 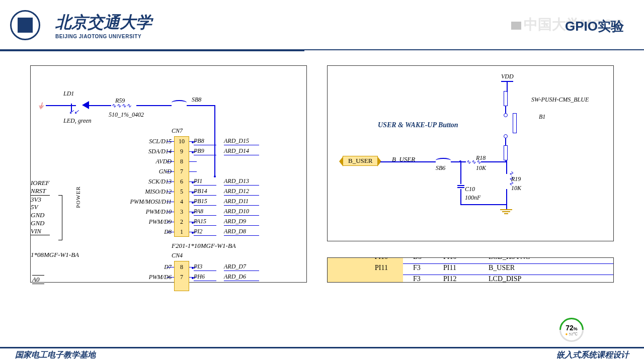 What do you see at coordinates (481, 168) in the screenshot?
I see `r18-value: 10K` at bounding box center [481, 168].